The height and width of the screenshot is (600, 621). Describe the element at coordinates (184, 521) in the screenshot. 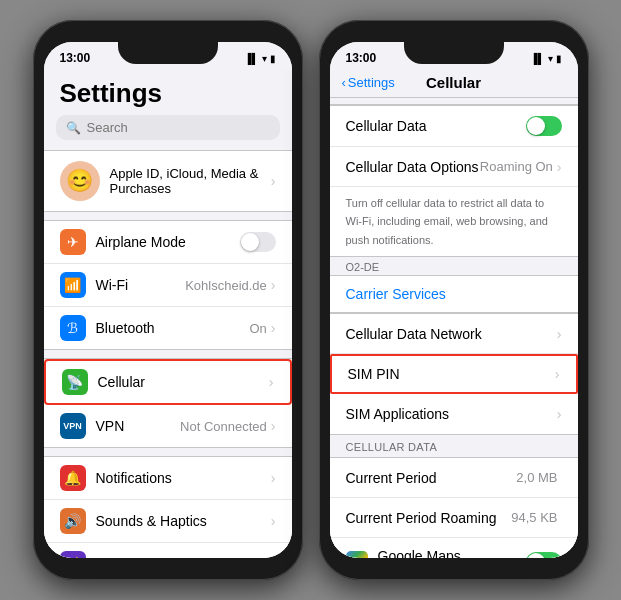

I see `sounds-label: Sounds & Haptics` at that location.